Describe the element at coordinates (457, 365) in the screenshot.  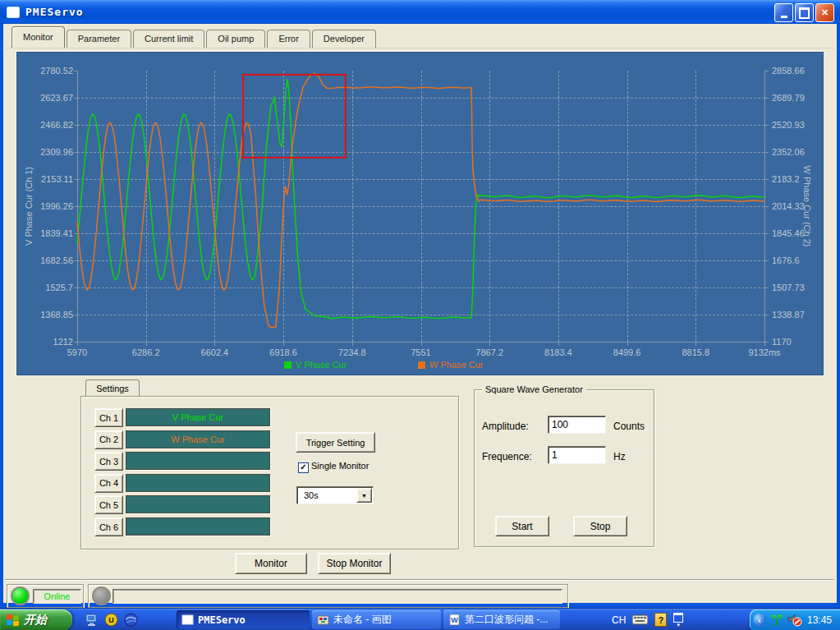
I see `legend-label: W Phase Cur` at that location.